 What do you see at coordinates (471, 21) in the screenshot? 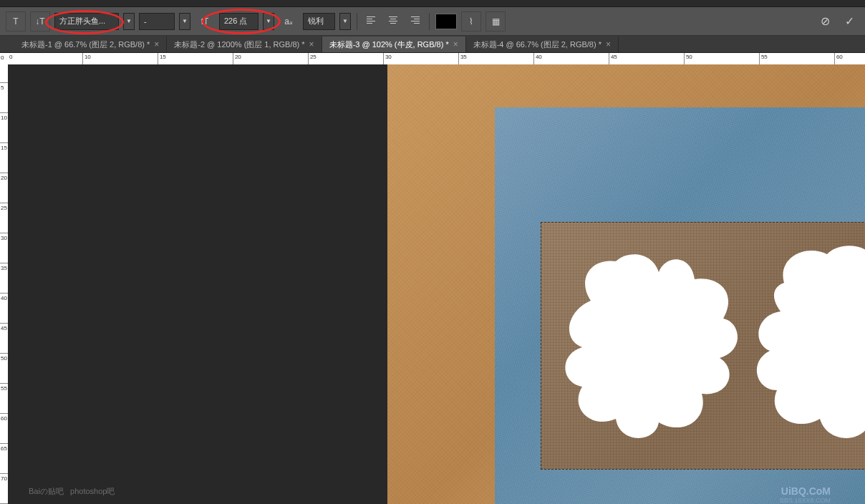
I see `warp-text-icon: ⌇` at bounding box center [471, 21].